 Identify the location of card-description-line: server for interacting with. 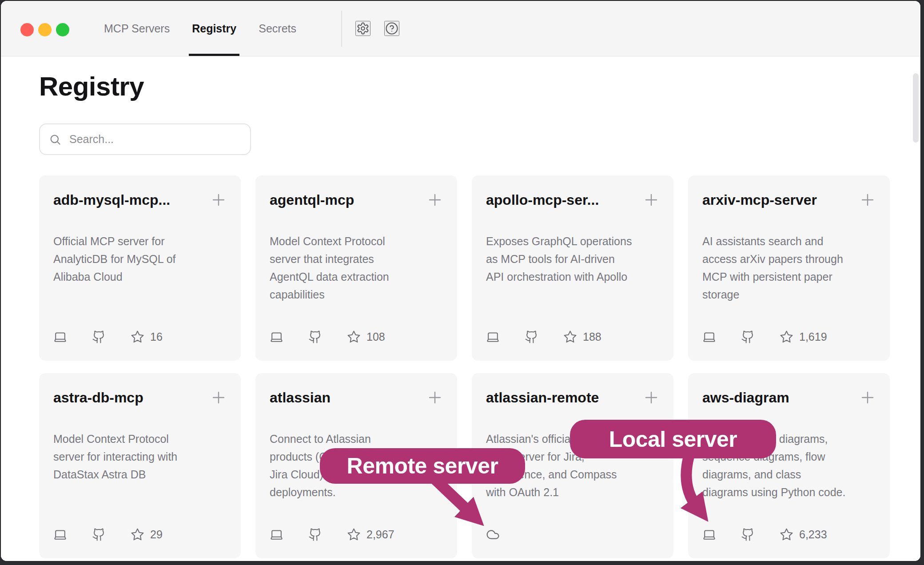
(140, 457).